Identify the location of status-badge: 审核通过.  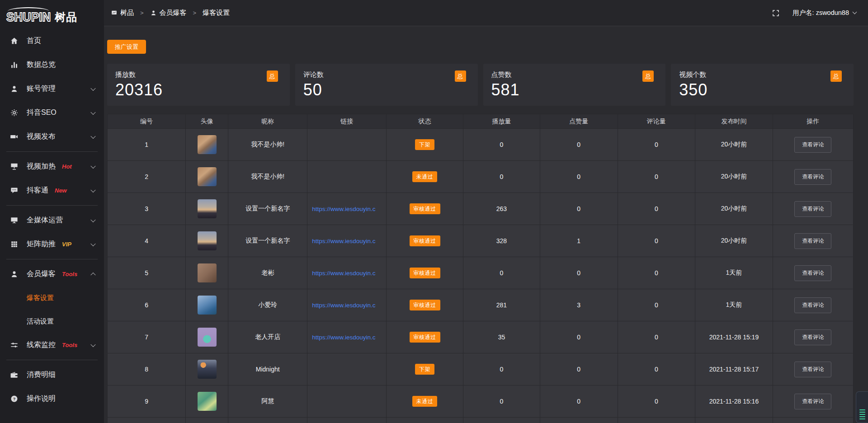
(425, 241).